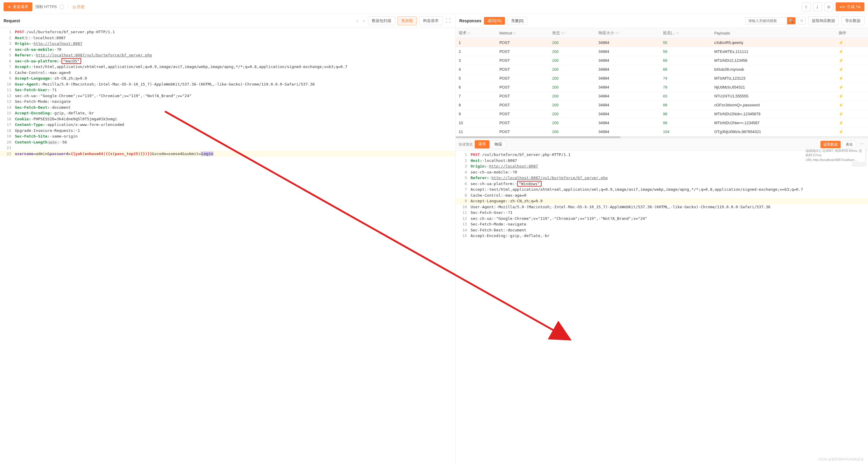  I want to click on code-line: 6sec-ch-ua-platform:·"Windows", so click(662, 184).